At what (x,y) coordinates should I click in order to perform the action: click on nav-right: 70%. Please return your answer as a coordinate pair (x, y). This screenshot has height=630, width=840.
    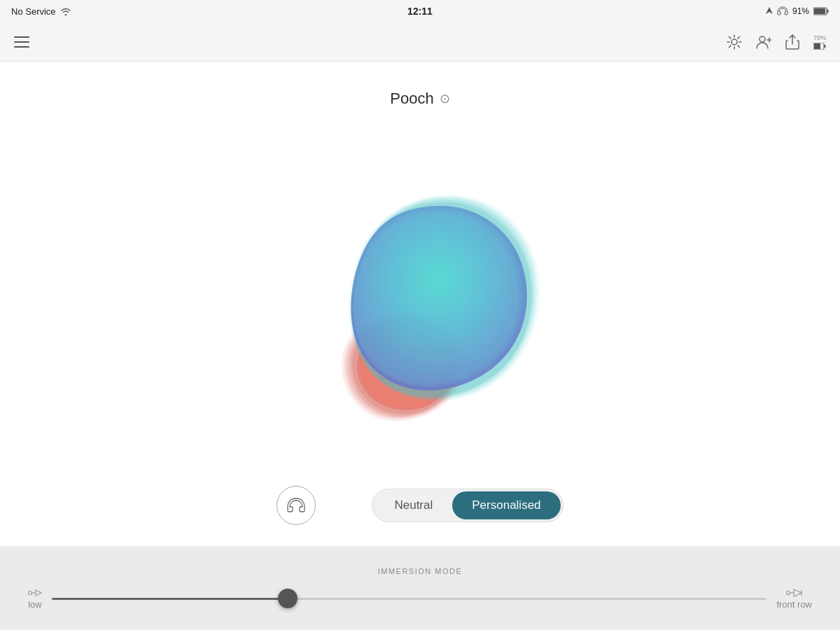
    Looking at the image, I should click on (776, 42).